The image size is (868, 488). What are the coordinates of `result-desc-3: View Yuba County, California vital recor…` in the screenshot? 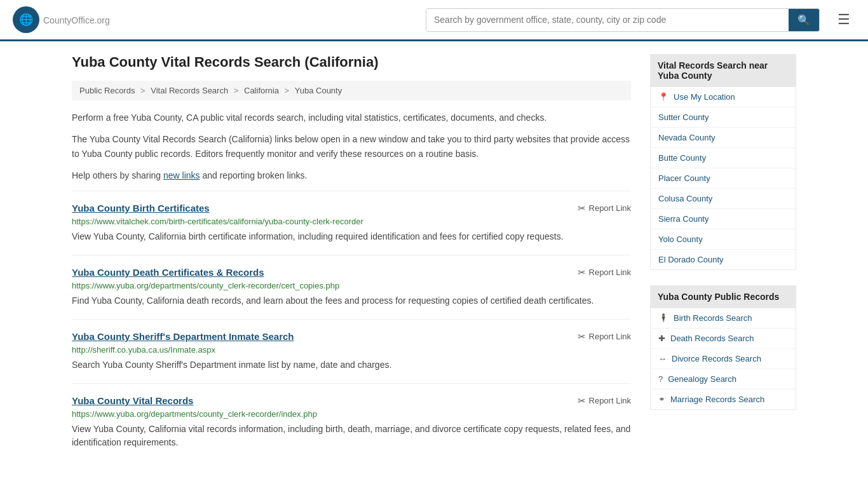 It's located at (351, 436).